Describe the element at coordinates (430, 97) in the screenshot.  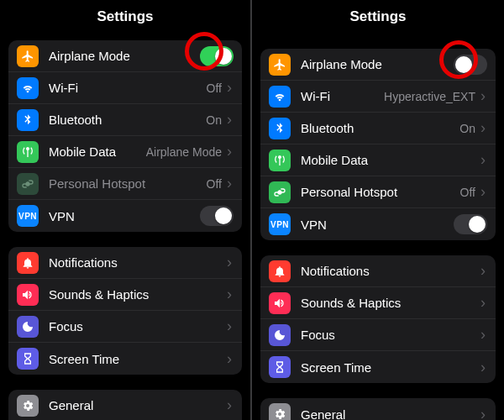
I see `row-value: Hyperactive_EXT` at that location.